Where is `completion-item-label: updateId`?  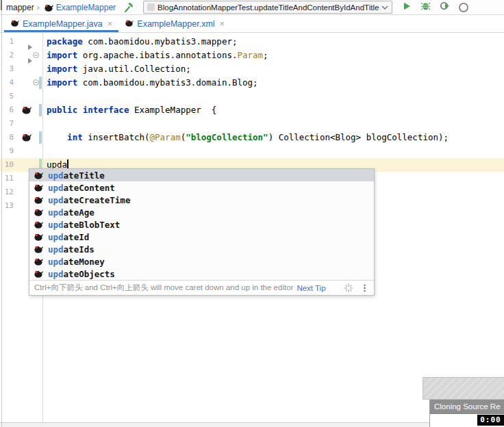
completion-item-label: updateId is located at coordinates (68, 237).